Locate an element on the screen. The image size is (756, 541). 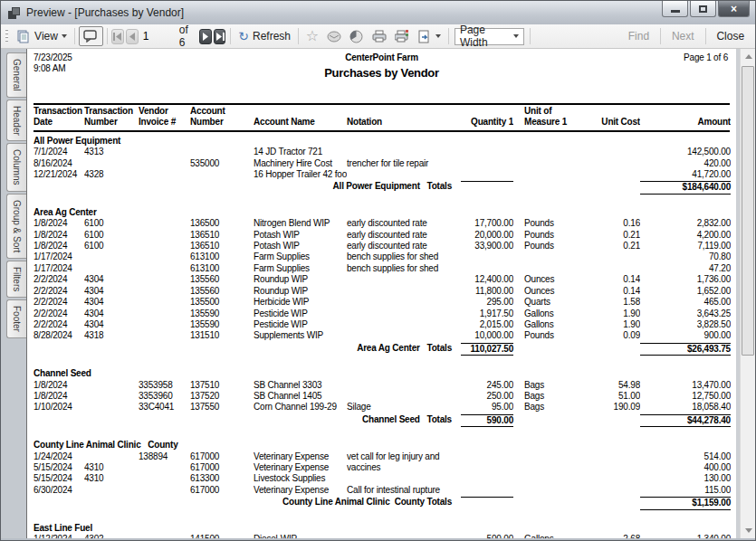
totals-amount: $26,493.75 is located at coordinates (685, 349).